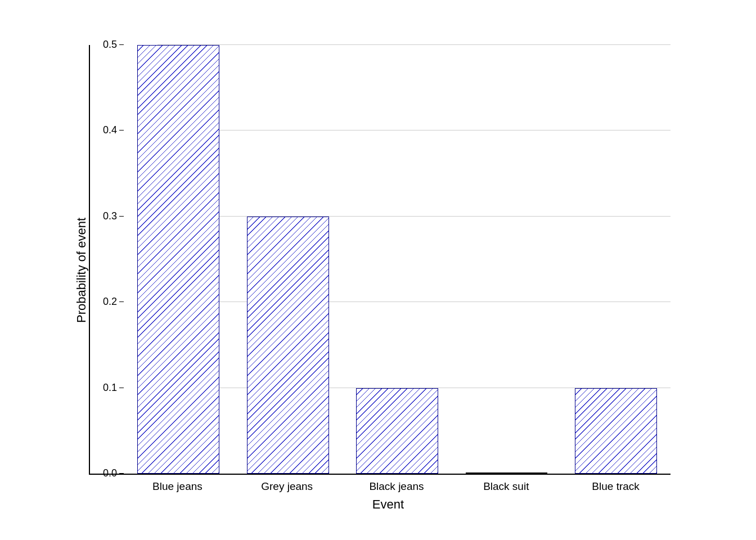 Image resolution: width=756 pixels, height=540 pixels. I want to click on y-tick: 0.1, so click(122, 388).